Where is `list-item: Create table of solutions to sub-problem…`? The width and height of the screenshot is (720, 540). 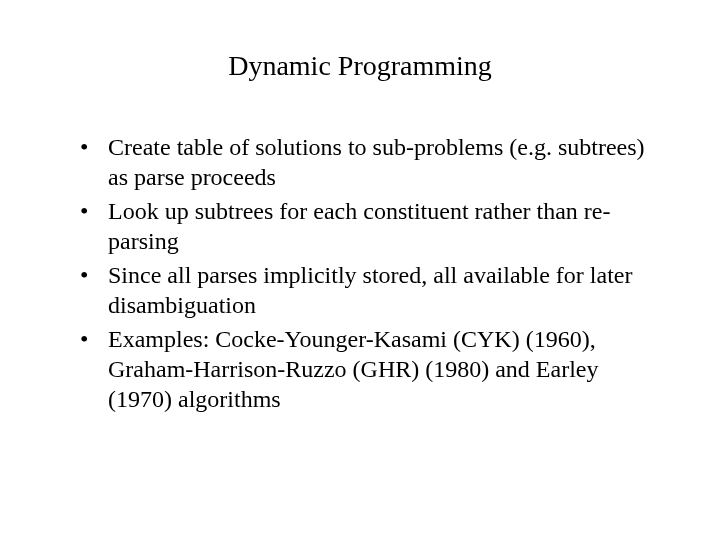
list-item: Create table of solutions to sub-problem… is located at coordinates (370, 162).